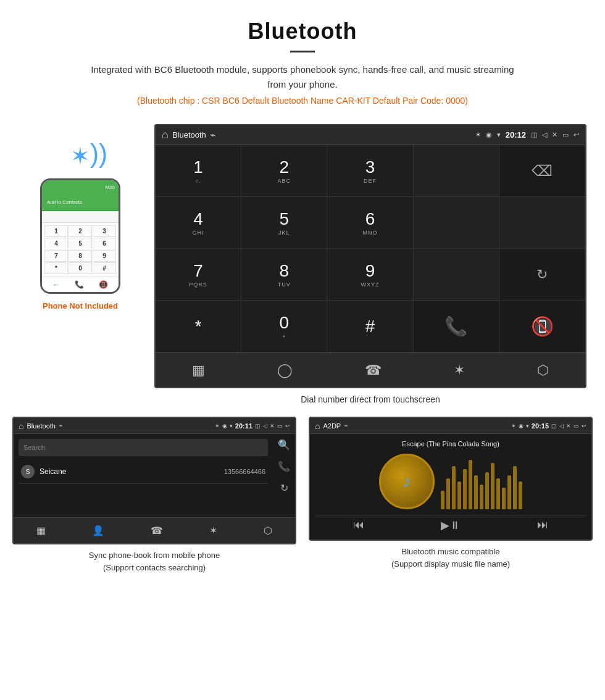 Image resolution: width=605 pixels, height=700 pixels. Describe the element at coordinates (268, 531) in the screenshot. I see `pb-nav-link-icon: ⬡` at that location.